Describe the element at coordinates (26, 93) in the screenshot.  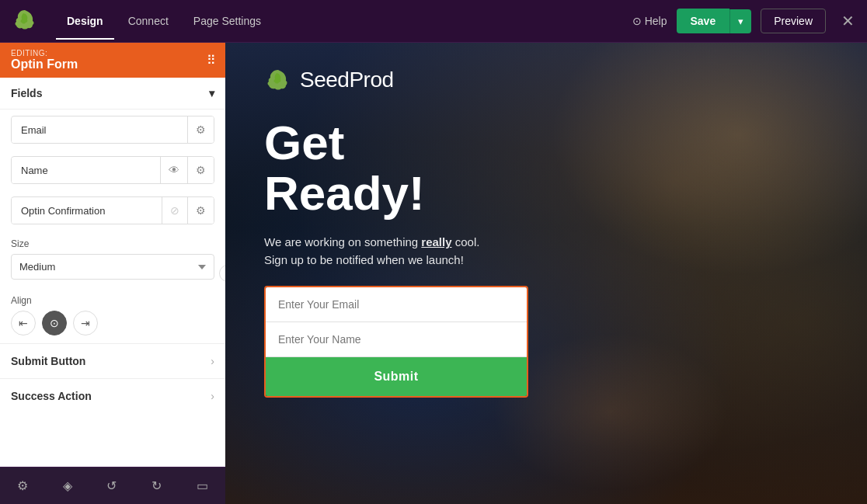
I see `fields-label: Fields` at that location.